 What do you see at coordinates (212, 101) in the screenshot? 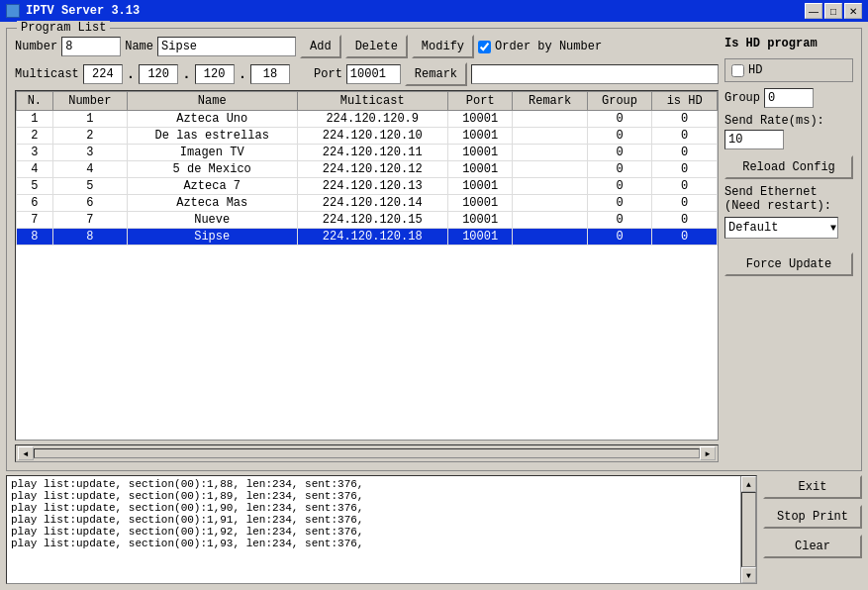
I see `col-name: Name` at bounding box center [212, 101].